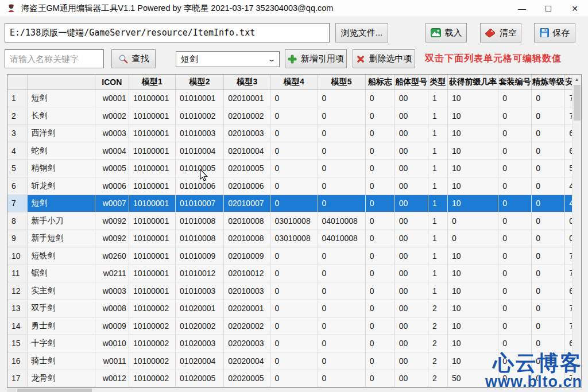 The width and height of the screenshot is (588, 392). Describe the element at coordinates (61, 379) in the screenshot. I see `table-cell: 龙骨剑` at that location.